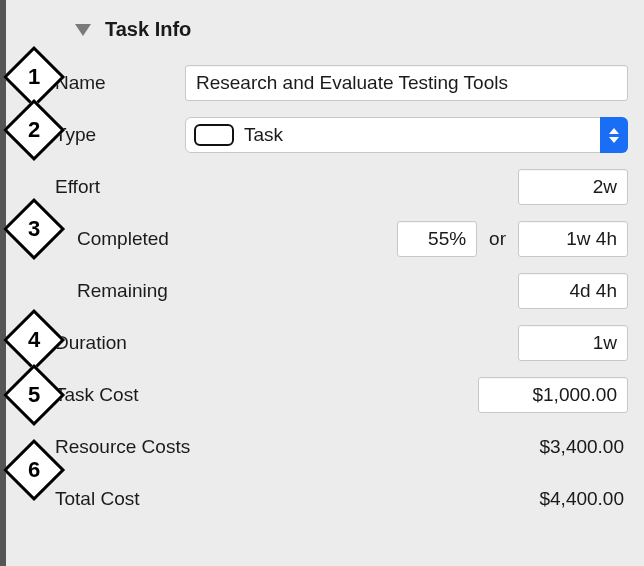  What do you see at coordinates (344, 499) in the screenshot?
I see `total-cost-row: Total Cost $4,400.00` at bounding box center [344, 499].